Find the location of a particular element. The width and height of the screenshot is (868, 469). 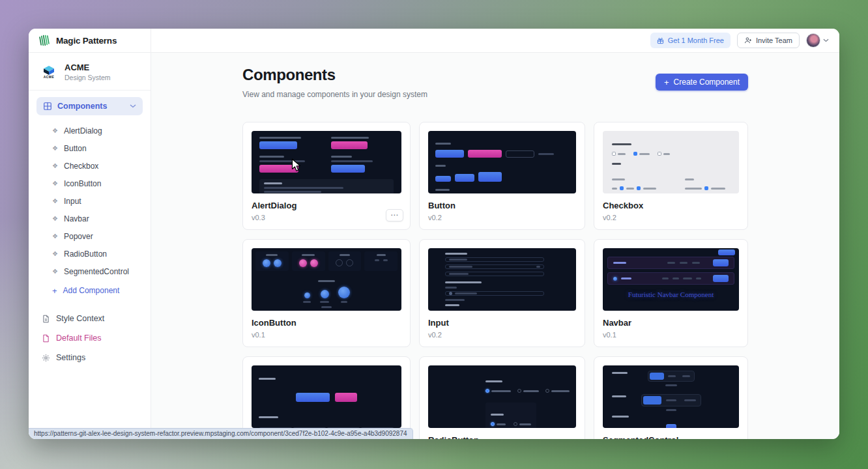

card-menu-button: ⋯ is located at coordinates (395, 215).